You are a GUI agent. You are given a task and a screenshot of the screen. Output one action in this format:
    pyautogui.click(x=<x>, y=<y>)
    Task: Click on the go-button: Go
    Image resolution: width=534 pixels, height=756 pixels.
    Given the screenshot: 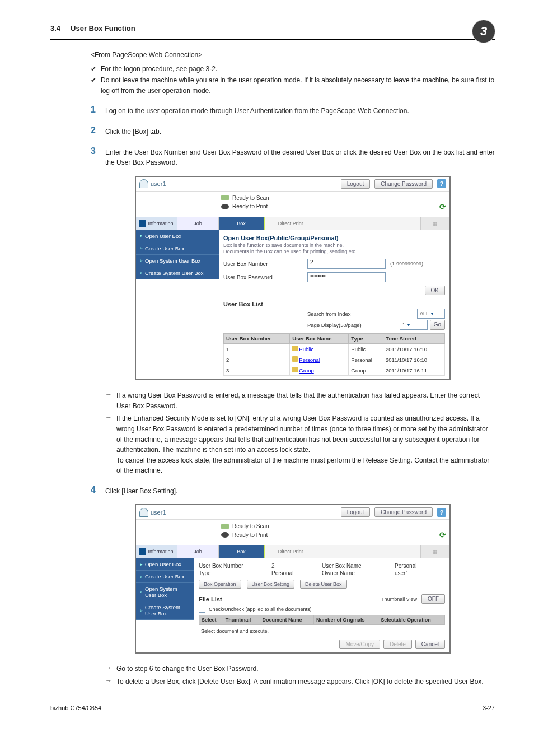 What is the action you would take?
    pyautogui.click(x=438, y=325)
    